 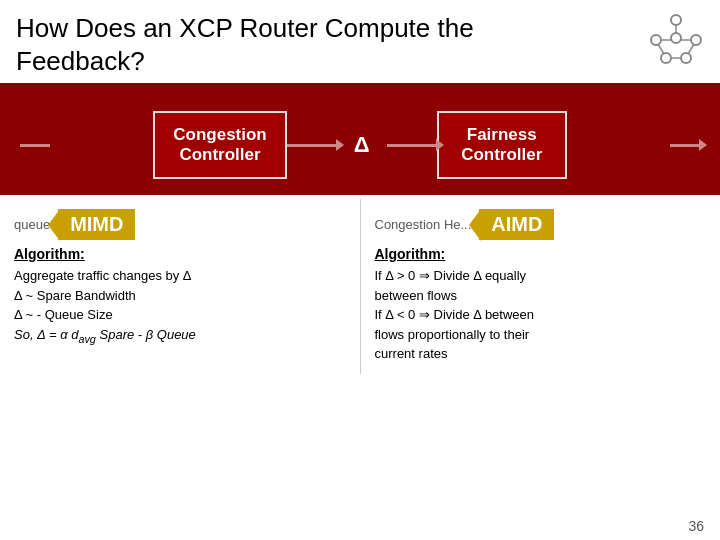 What do you see at coordinates (541, 224) in the screenshot?
I see `right-badge-row: Congestion He... AIMD` at bounding box center [541, 224].